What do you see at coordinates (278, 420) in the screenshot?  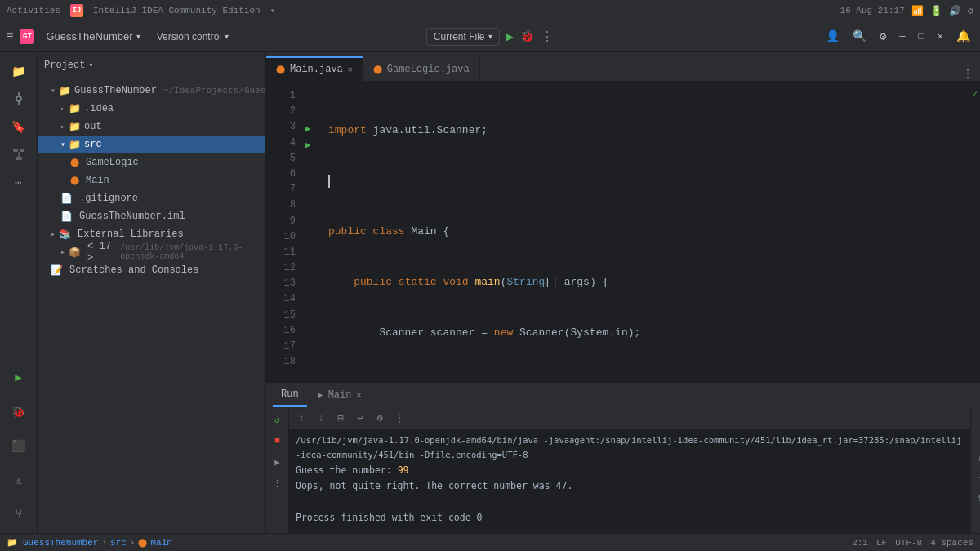 I see `restart-icon: ↺` at bounding box center [278, 420].